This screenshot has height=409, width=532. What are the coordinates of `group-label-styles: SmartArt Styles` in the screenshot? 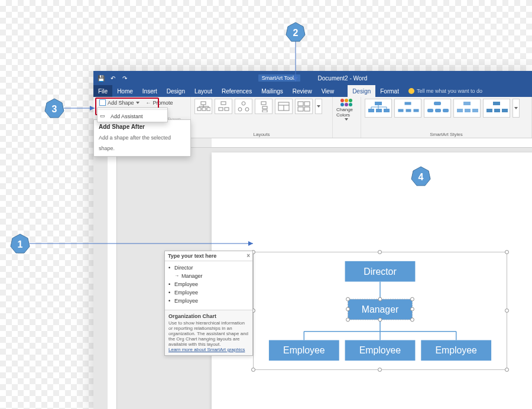 It's located at (446, 135).